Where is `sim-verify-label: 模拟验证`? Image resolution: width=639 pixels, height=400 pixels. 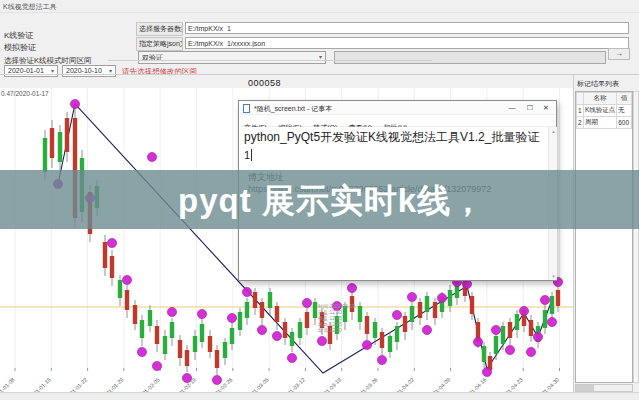 sim-verify-label: 模拟验证 is located at coordinates (20, 48).